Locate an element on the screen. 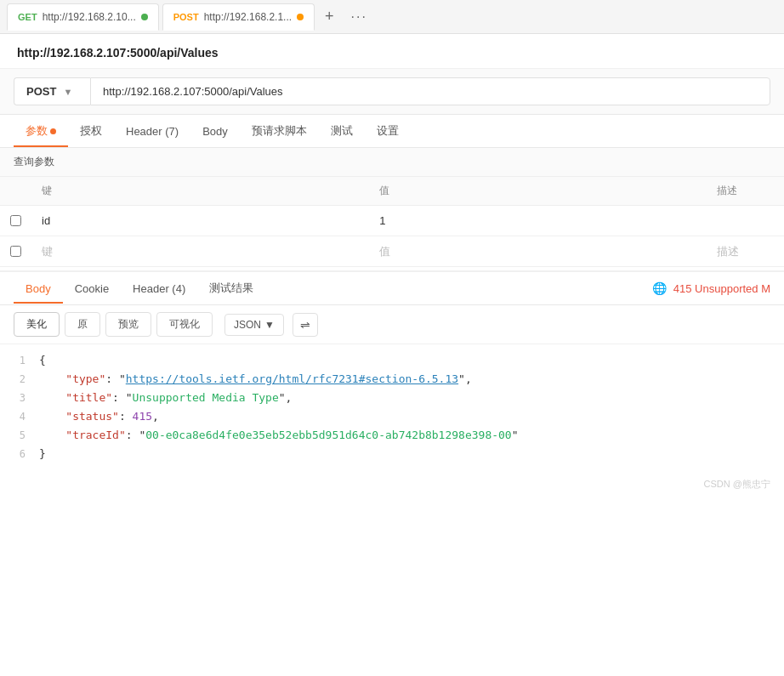 The height and width of the screenshot is (676, 784). tab-auth: 授权 is located at coordinates (91, 131).